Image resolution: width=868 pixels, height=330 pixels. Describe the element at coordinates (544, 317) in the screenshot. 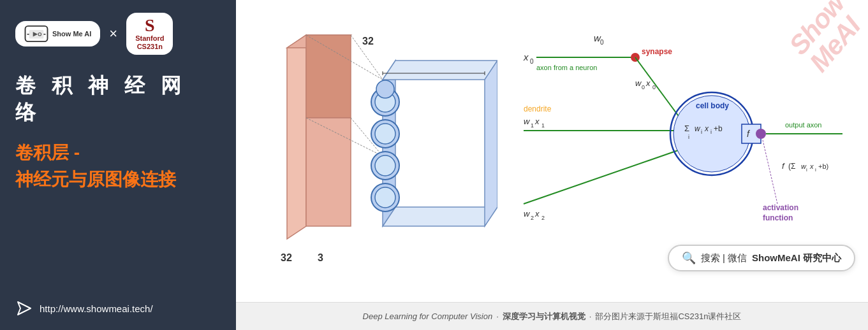

I see `footer-text2: 深度学习与计算机视觉` at that location.